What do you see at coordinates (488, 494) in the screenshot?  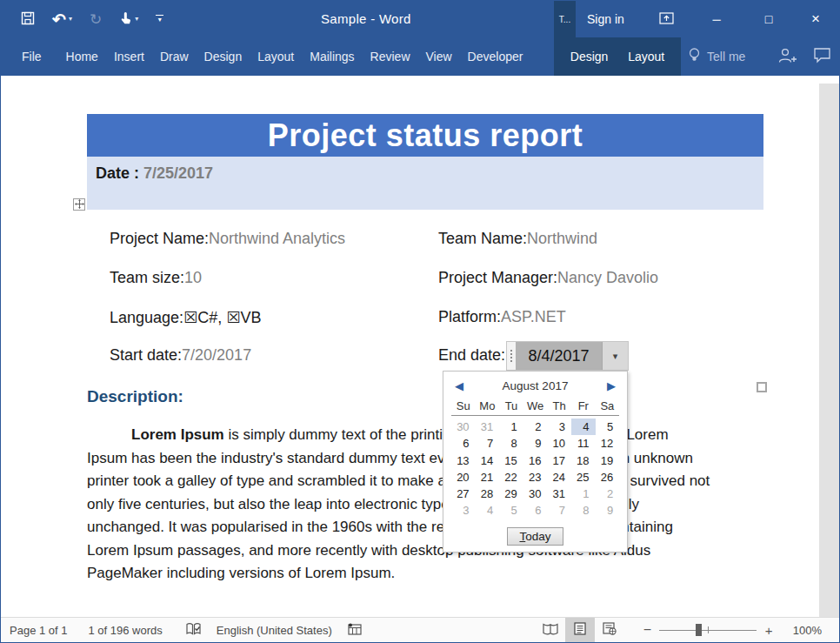 I see `calendar-day: 28` at bounding box center [488, 494].